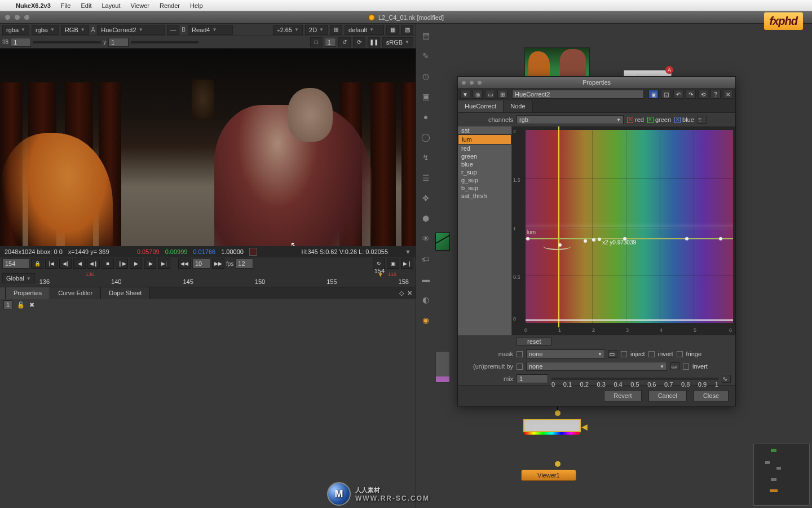 Image resolution: width=812 pixels, height=508 pixels. Describe the element at coordinates (566, 354) in the screenshot. I see `mask-select: none▼` at that location.